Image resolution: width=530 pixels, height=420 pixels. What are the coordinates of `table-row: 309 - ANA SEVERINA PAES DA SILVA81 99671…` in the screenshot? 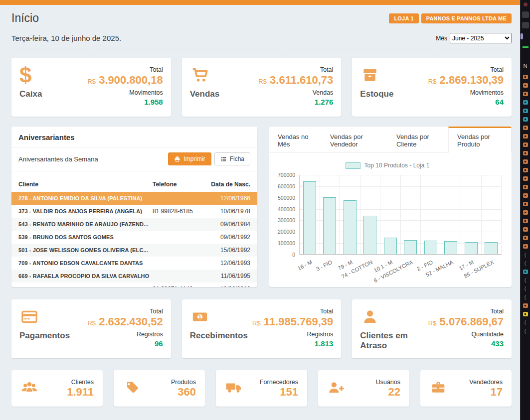 It's located at (135, 285).